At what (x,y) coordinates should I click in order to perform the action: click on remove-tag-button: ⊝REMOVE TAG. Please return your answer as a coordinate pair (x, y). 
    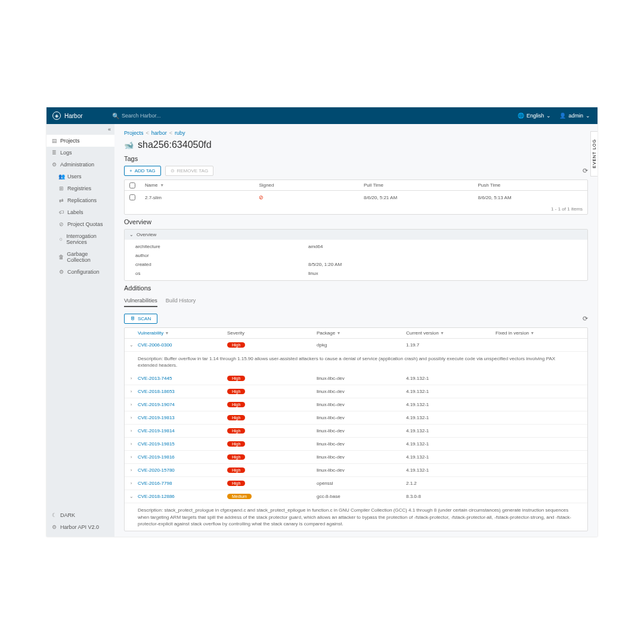
    Looking at the image, I should click on (190, 171).